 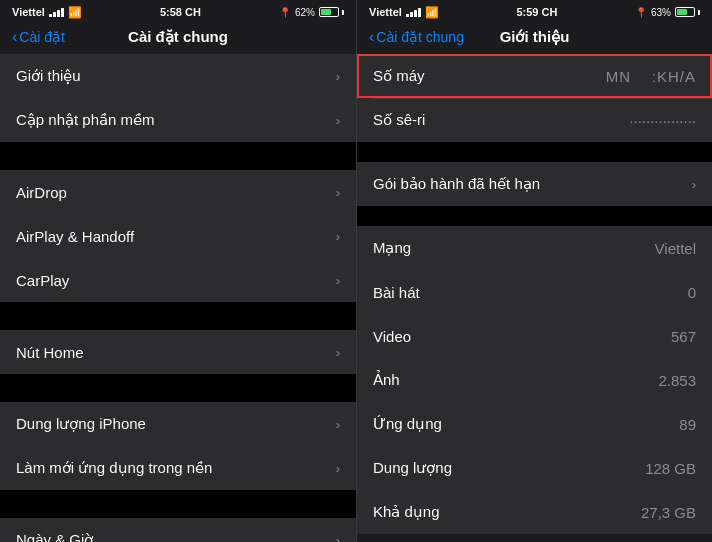 What do you see at coordinates (38, 37) in the screenshot?
I see `back-button-left: ‹ Cài đặt` at bounding box center [38, 37].